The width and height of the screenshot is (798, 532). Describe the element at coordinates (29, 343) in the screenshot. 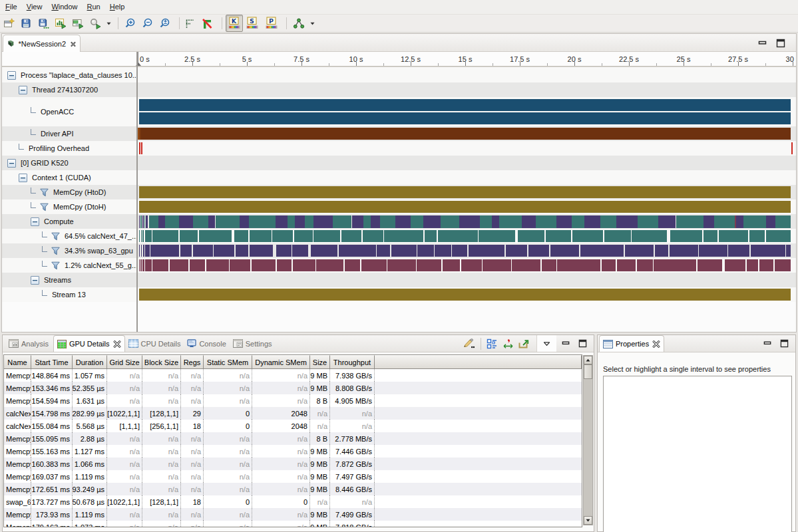

I see `tab-analysis: Analysis` at that location.